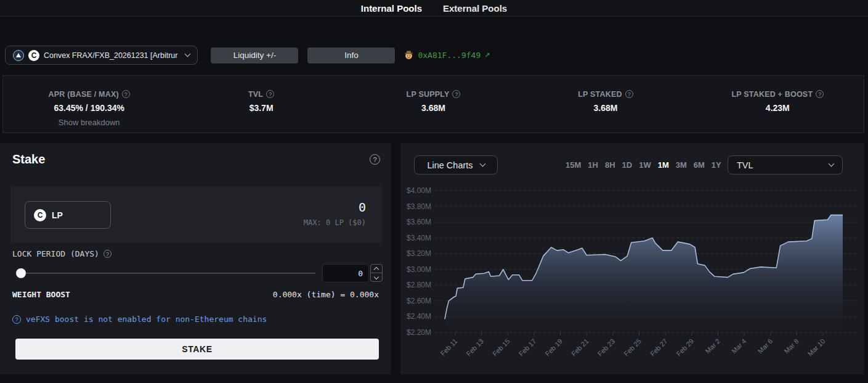 The width and height of the screenshot is (868, 383). Describe the element at coordinates (645, 165) in the screenshot. I see `range-1w: 1W` at that location.